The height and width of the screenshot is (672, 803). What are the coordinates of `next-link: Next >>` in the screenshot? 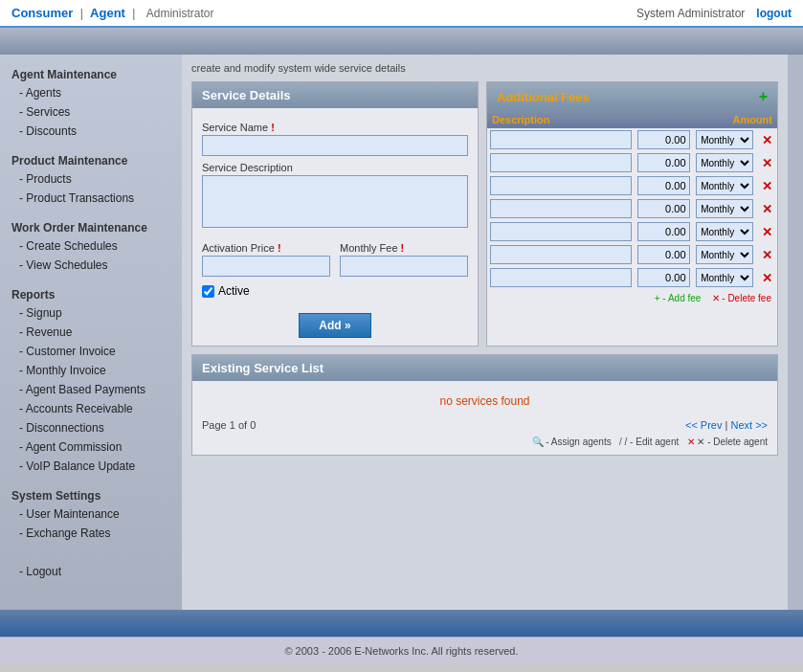 It's located at (748, 425).